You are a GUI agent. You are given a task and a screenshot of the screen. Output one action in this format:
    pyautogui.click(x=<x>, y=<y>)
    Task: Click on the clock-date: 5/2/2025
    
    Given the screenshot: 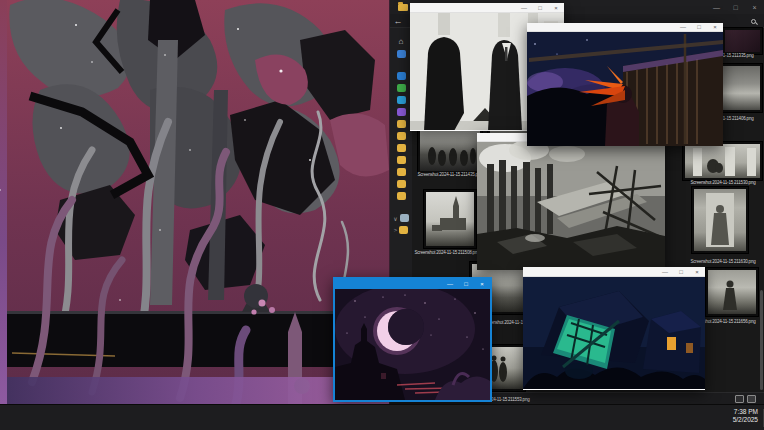 What is the action you would take?
    pyautogui.click(x=746, y=420)
    